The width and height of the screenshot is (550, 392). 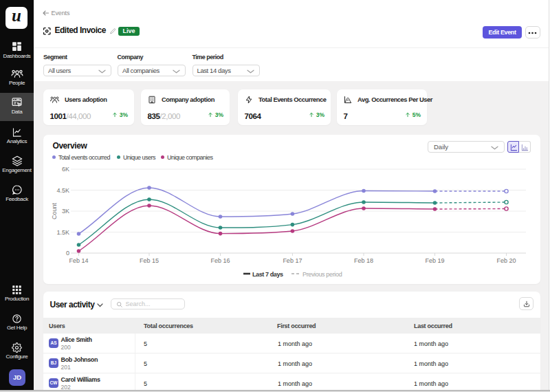 I want to click on svg-text: Feb 20, so click(x=506, y=261).